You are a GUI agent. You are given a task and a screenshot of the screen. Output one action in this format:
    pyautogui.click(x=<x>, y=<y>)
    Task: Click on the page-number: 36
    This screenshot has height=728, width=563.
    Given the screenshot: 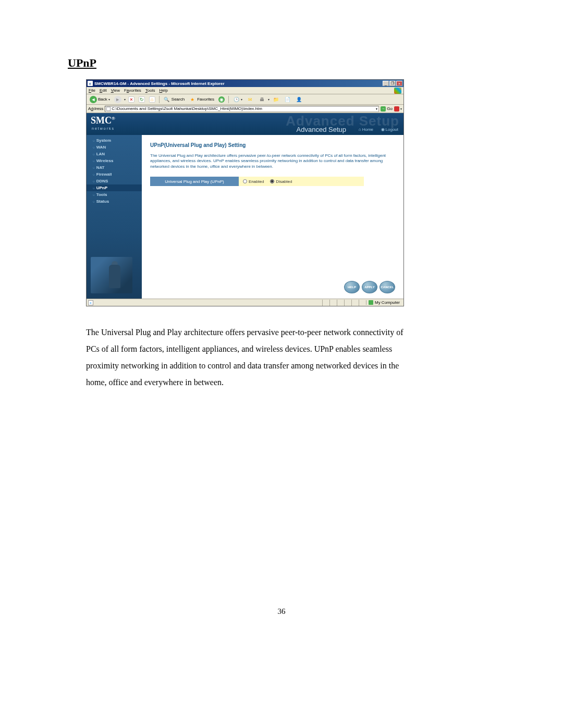 What is the action you would take?
    pyautogui.click(x=282, y=612)
    